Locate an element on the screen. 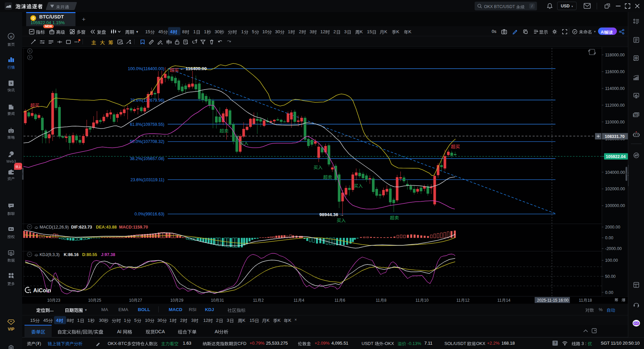 The width and height of the screenshot is (644, 349). svg-text: 2 is located at coordinates (263, 300).